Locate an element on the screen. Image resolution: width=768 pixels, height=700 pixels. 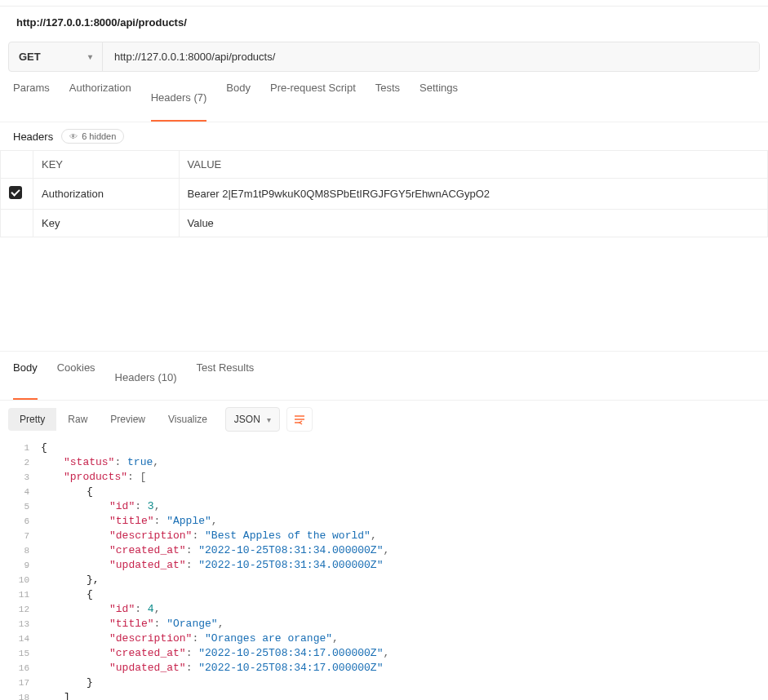
tab-headers: Headers (7) is located at coordinates (180, 96).